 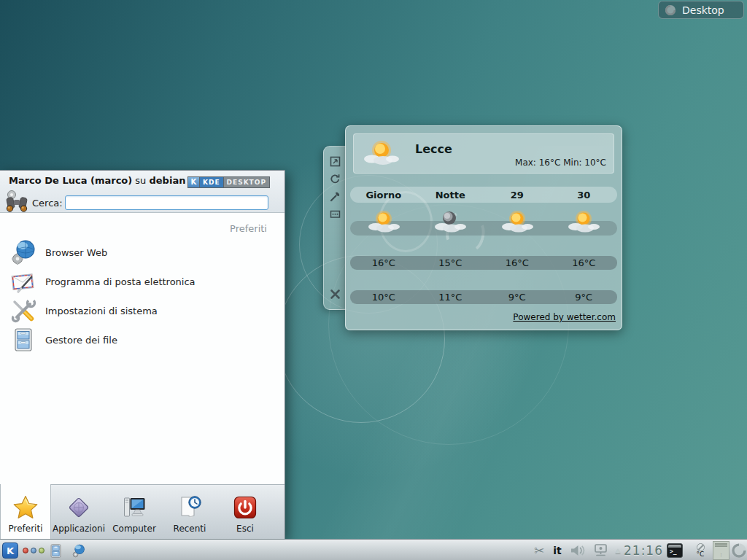 I want to click on plasma-cashew-icon, so click(x=670, y=10).